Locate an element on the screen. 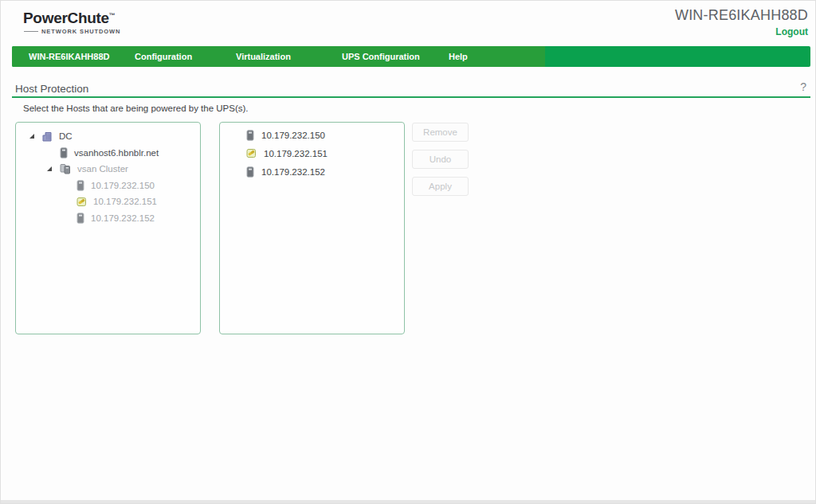  powerchute-logo: PowerChute™ NETWORK SHUTDOWN is located at coordinates (72, 21).